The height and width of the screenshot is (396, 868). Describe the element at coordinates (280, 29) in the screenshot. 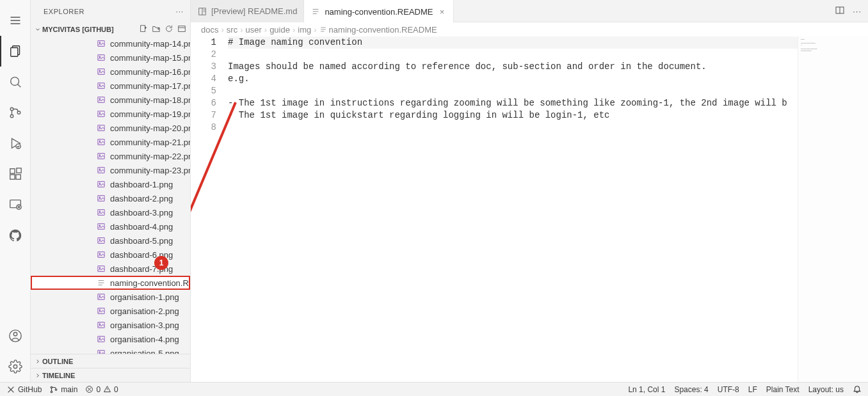

I see `breadcrumb-item: guide` at that location.